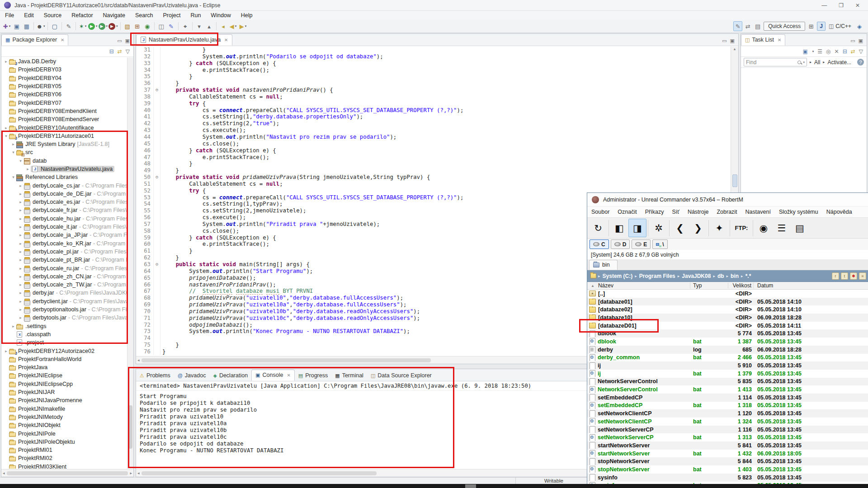  I want to click on tree-item-derbyLocale_cs.jar: ▸derbyLocale_cs.jar - C:\Program Files\J…, so click(64, 185).